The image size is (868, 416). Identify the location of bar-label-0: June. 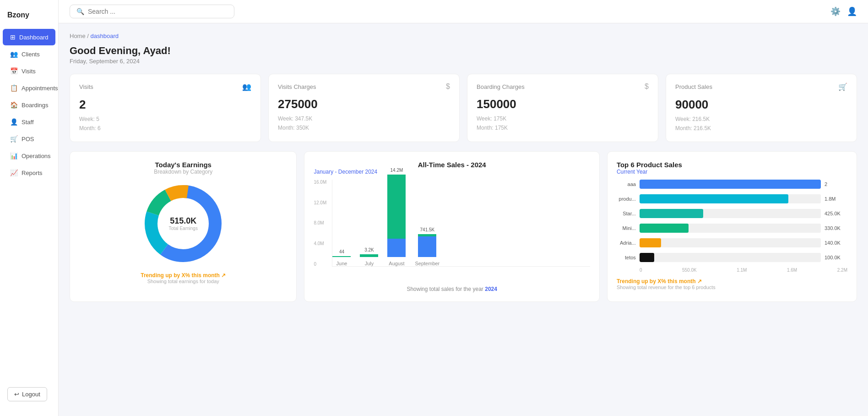
(342, 263).